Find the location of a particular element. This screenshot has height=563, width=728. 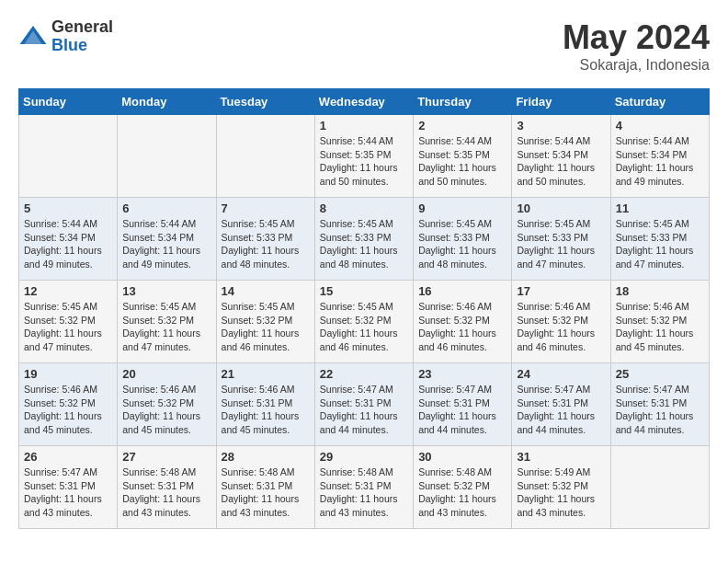

header-sunday: Sunday is located at coordinates (68, 102).